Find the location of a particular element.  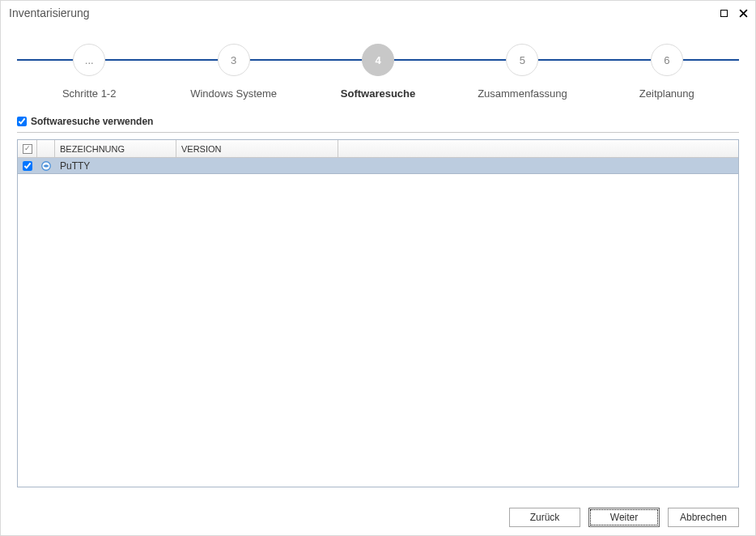

wizard-stepper: ... Schritte 1-2 3 Windows Systeme 4 Sof… is located at coordinates (378, 70).